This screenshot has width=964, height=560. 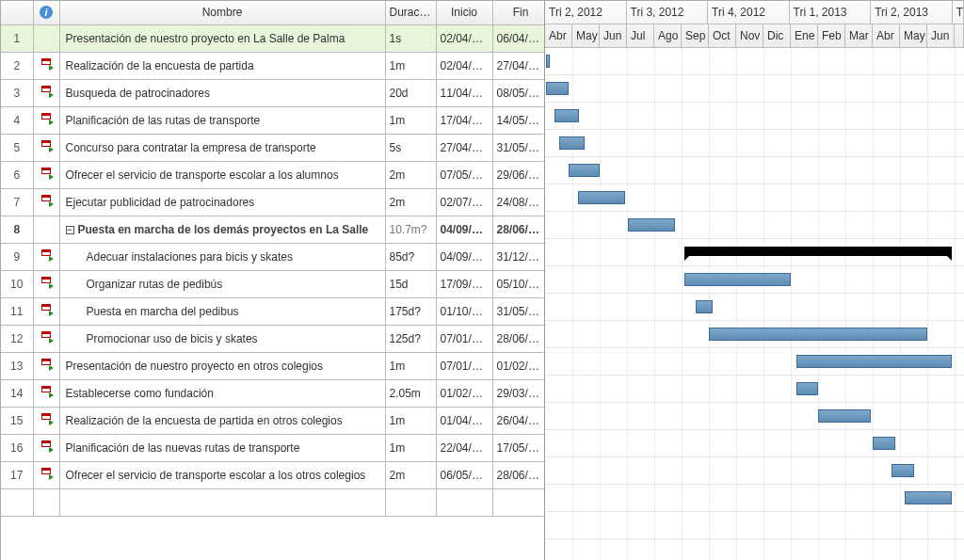 What do you see at coordinates (519, 201) in the screenshot?
I see `end-cell: 24/08/2012` at bounding box center [519, 201].